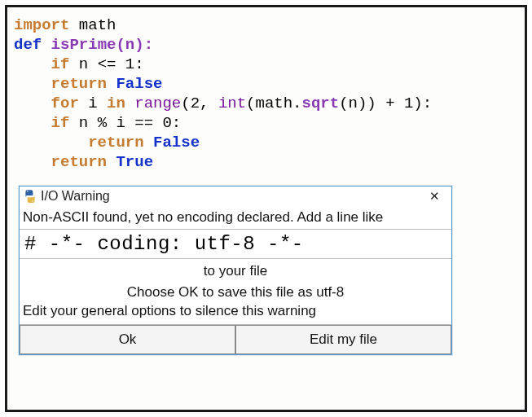  I want to click on kw-def: def, so click(28, 45).